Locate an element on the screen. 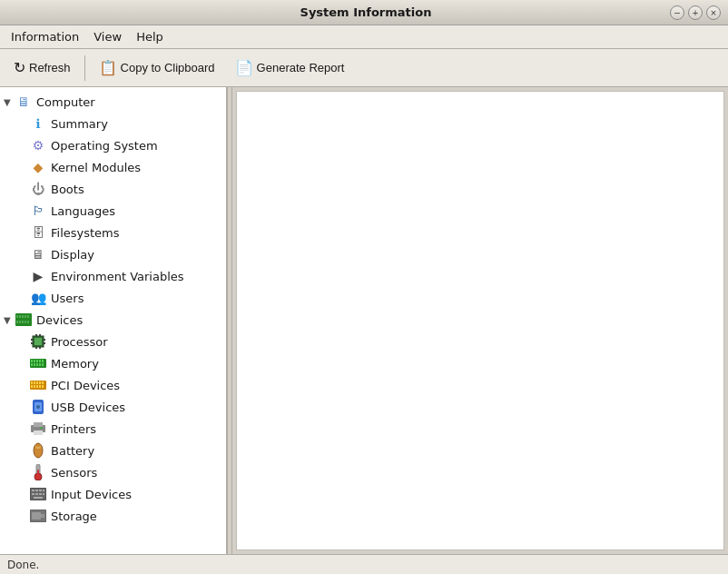 This screenshot has width=728, height=574. display-icon: 🖥 is located at coordinates (38, 254).